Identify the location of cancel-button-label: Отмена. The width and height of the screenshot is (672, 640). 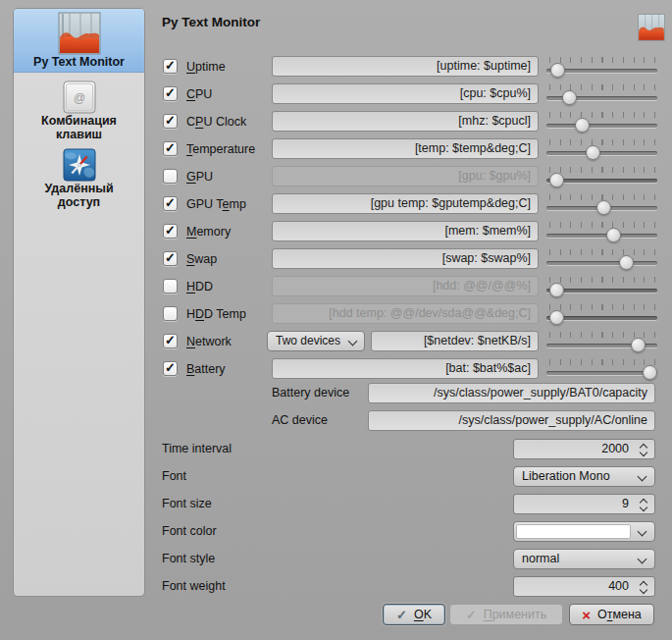
(620, 614).